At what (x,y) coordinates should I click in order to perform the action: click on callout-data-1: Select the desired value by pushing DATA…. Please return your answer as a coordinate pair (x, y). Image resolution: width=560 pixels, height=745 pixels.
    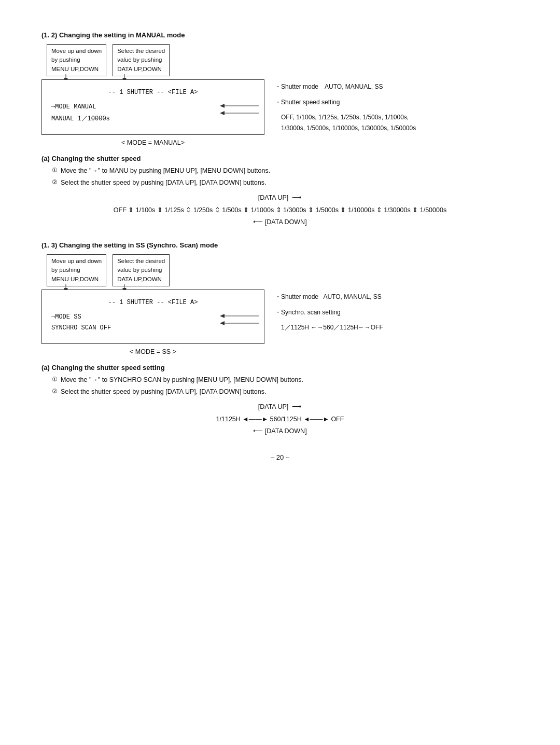
    Looking at the image, I should click on (141, 60).